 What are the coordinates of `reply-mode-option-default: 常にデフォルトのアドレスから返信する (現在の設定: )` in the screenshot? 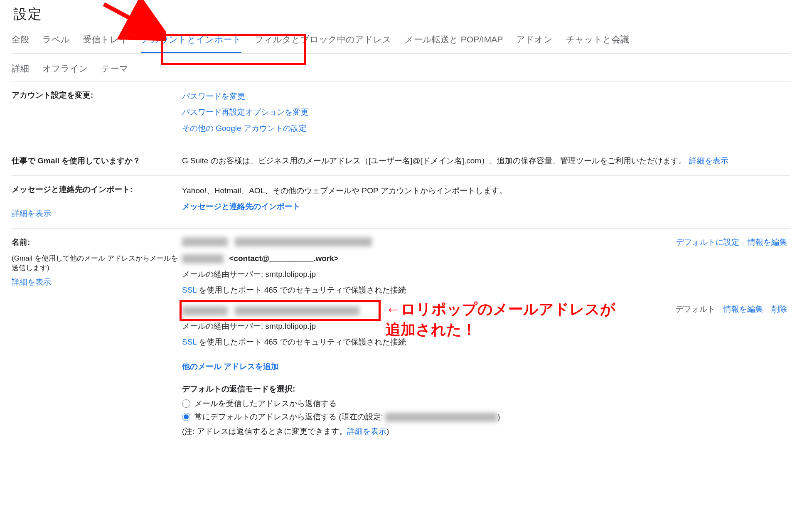 It's located at (486, 417).